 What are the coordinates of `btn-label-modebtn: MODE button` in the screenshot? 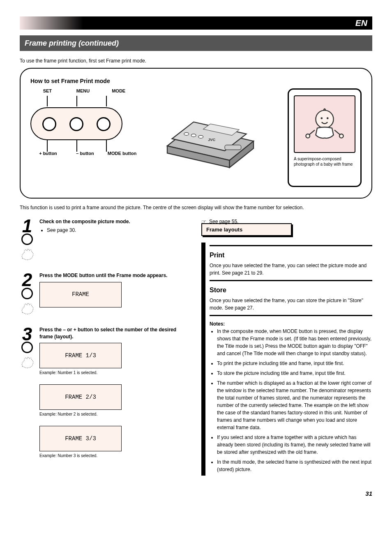 It's located at (122, 153).